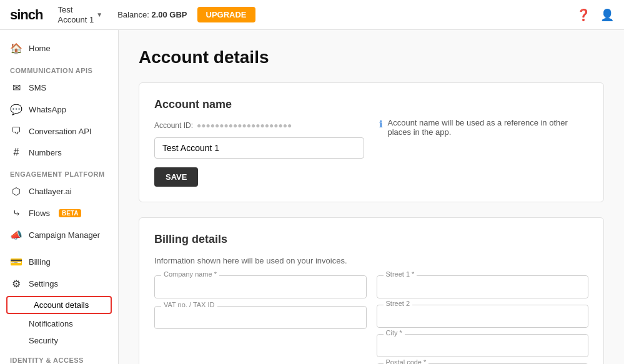  I want to click on billing-icon: 💳, so click(16, 262).